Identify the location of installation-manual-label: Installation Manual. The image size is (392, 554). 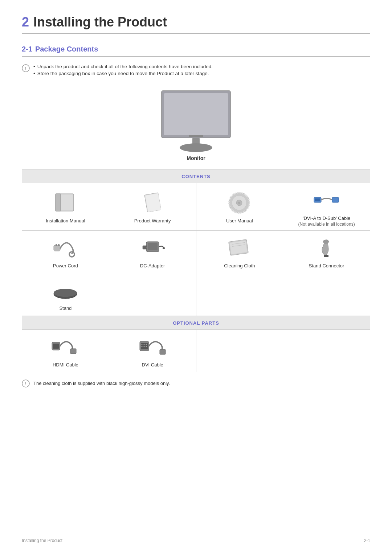
(65, 221).